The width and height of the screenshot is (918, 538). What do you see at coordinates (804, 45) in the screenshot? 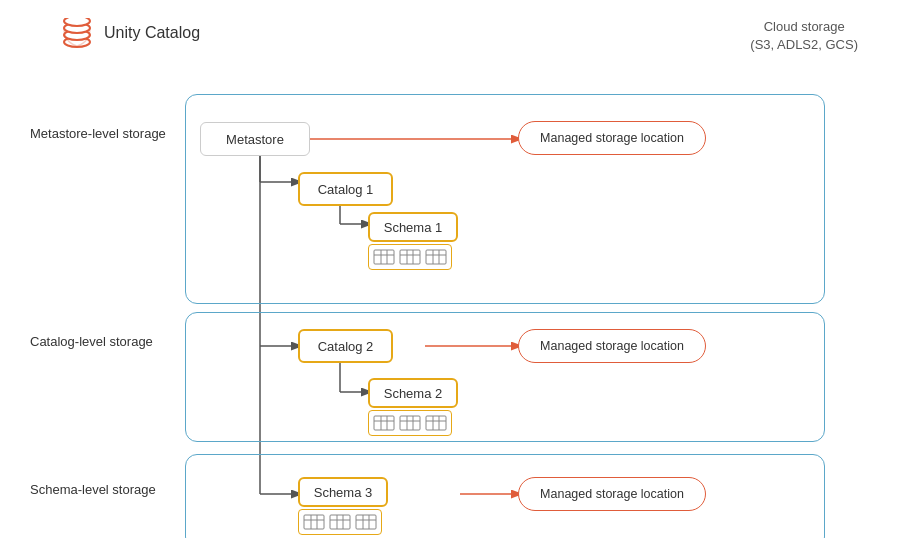
I see `cloud-storage-sub: (S3, ADLS2, GCS)` at bounding box center [804, 45].